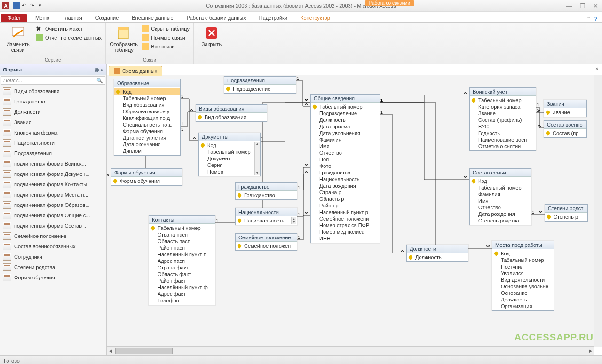  What do you see at coordinates (147, 84) in the screenshot?
I see `table-header: Образование` at bounding box center [147, 84].